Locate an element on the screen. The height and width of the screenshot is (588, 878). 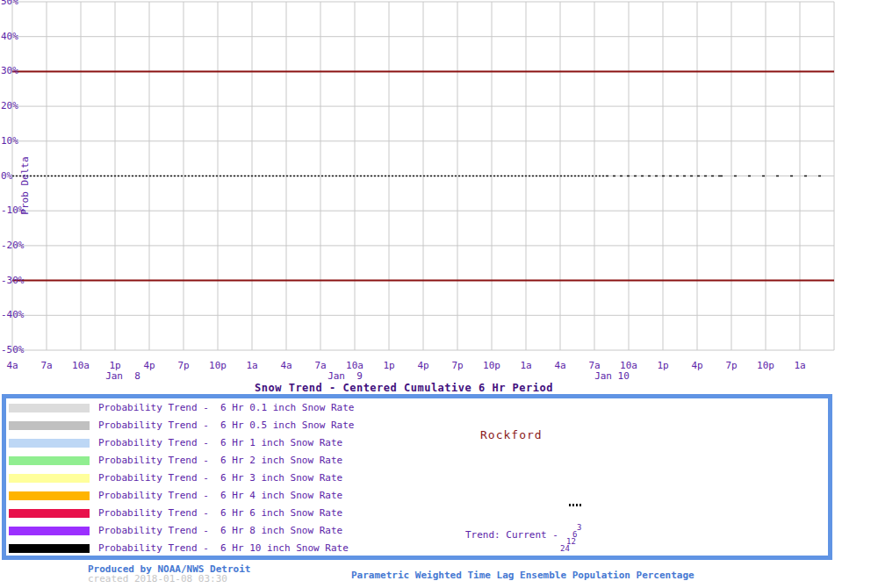
y-tick-label: -20% is located at coordinates (18, 246).